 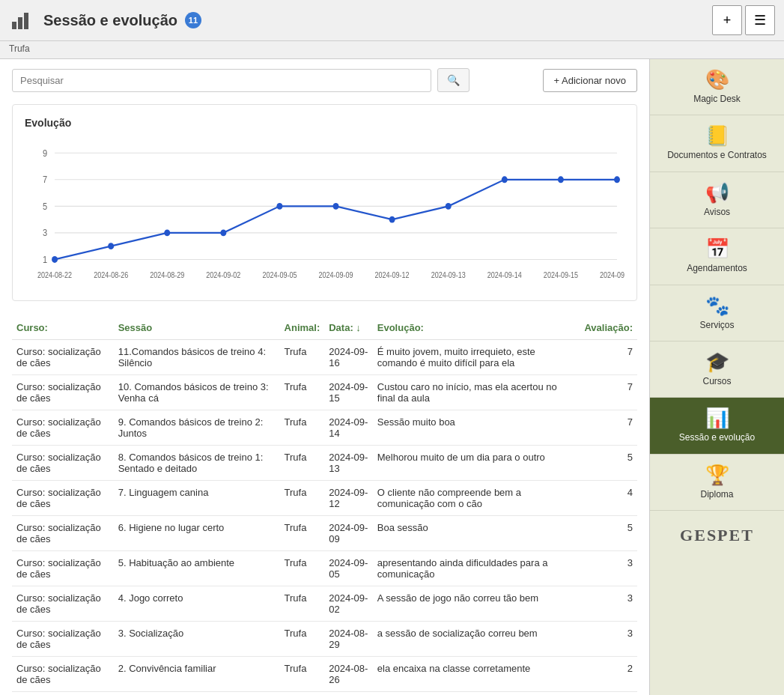 What do you see at coordinates (45, 206) in the screenshot?
I see `svg-text: 5` at bounding box center [45, 206].